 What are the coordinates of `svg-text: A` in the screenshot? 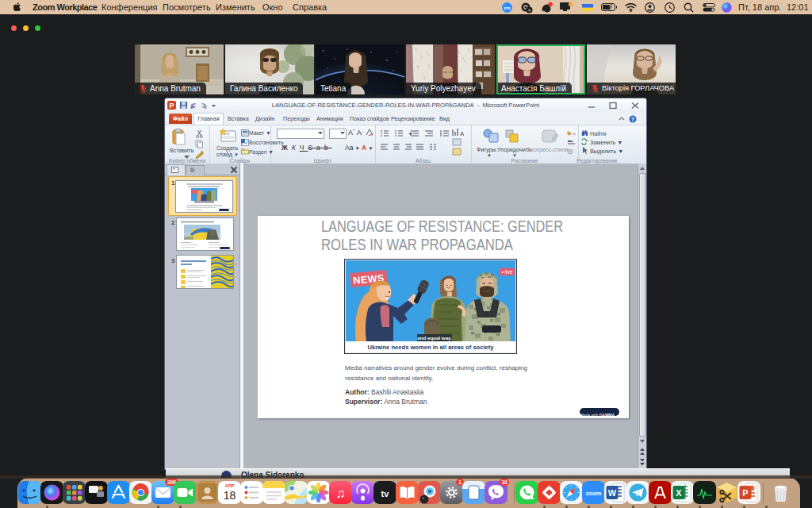 It's located at (462, 133).